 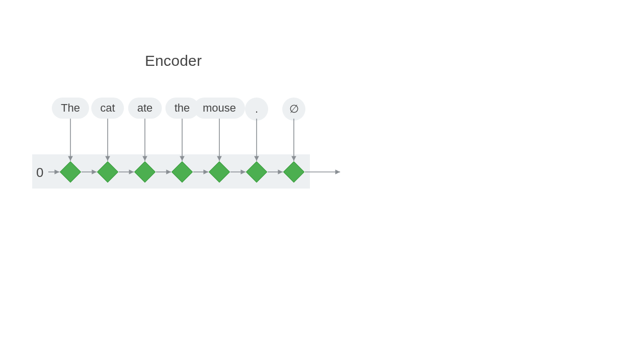 I want to click on diagram-title: Encoder, so click(x=173, y=61).